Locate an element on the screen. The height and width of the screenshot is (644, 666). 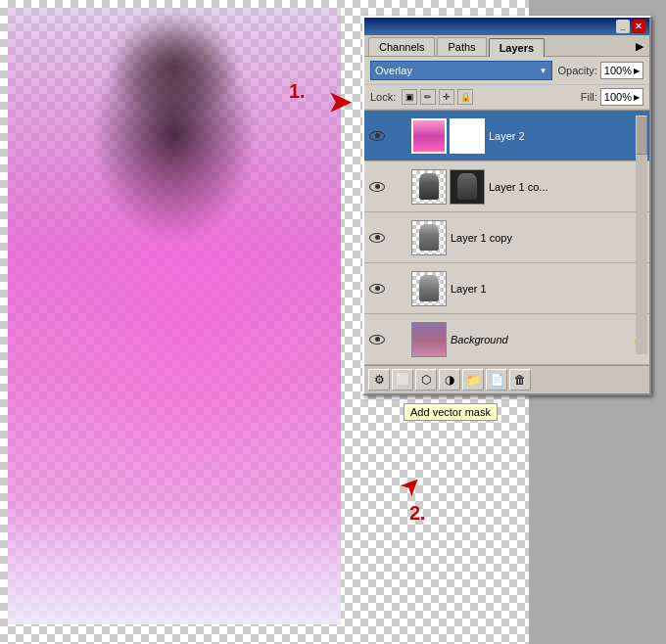
opacity-container: Opacity: 100% ▶ is located at coordinates (601, 70).